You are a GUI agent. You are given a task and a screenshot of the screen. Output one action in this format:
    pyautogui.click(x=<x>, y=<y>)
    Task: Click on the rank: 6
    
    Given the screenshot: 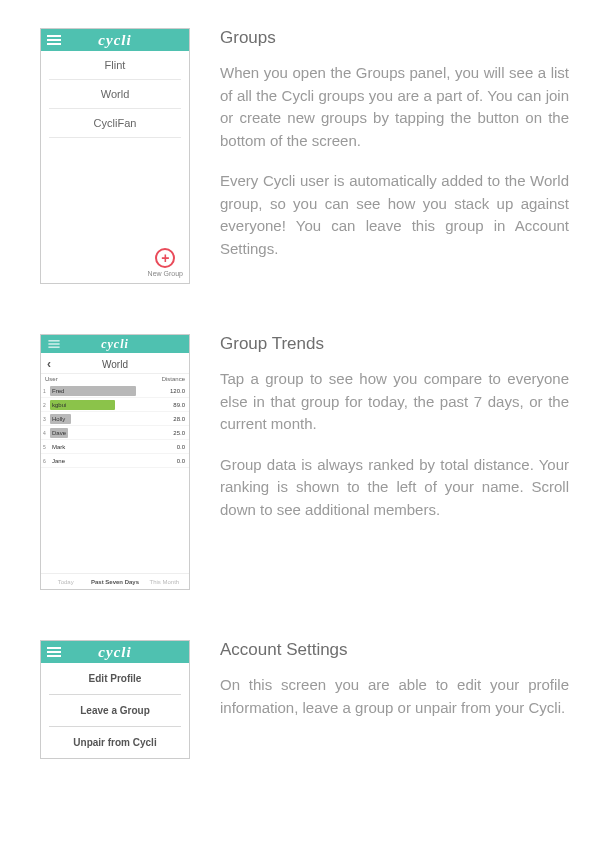 What is the action you would take?
    pyautogui.click(x=46, y=461)
    